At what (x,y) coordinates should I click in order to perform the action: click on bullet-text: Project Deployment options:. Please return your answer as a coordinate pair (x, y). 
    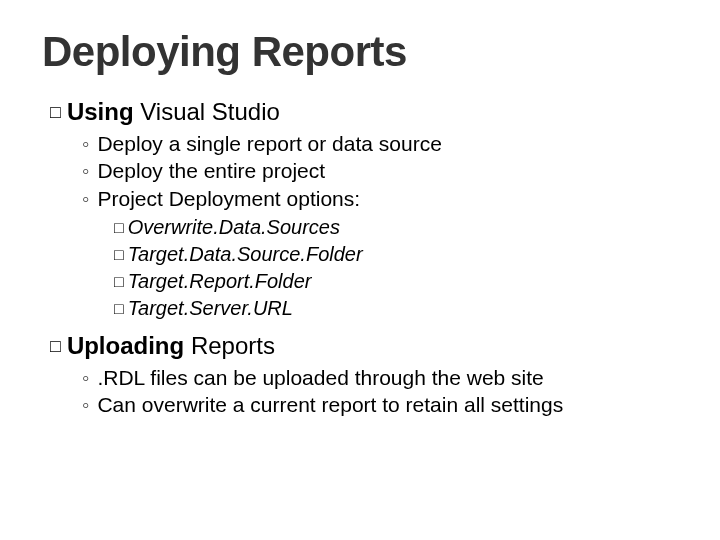
    Looking at the image, I should click on (228, 198).